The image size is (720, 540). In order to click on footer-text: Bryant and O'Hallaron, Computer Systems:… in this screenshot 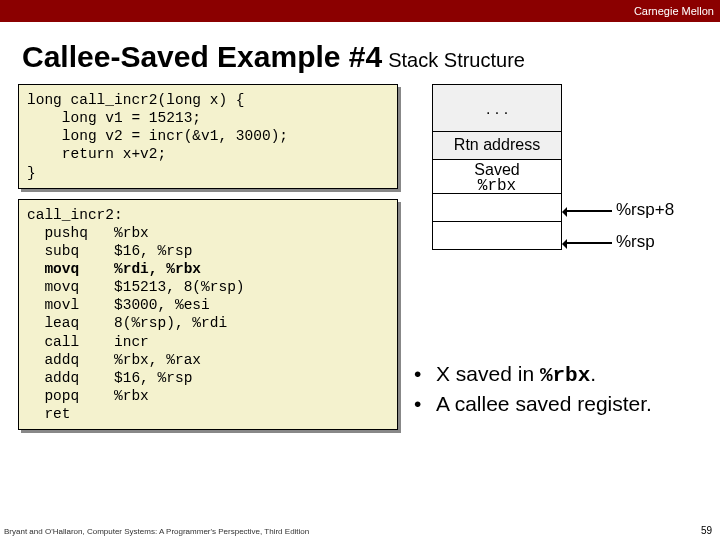, I will do `click(156, 532)`.